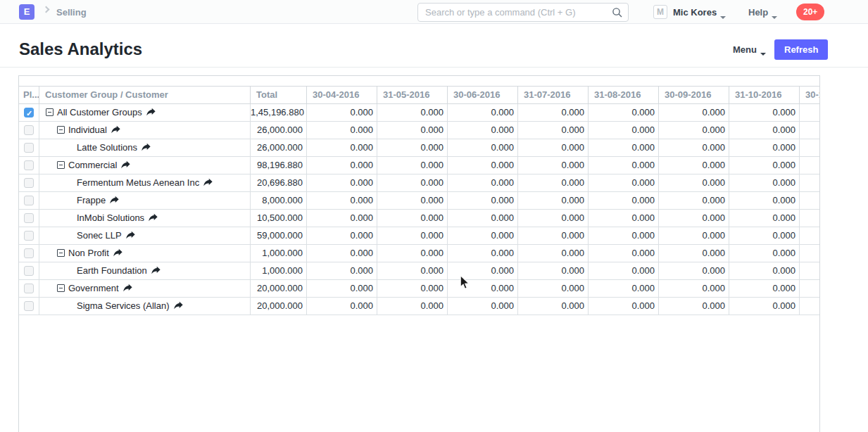  Describe the element at coordinates (810, 12) in the screenshot. I see `notifications-badge: 20+` at that location.